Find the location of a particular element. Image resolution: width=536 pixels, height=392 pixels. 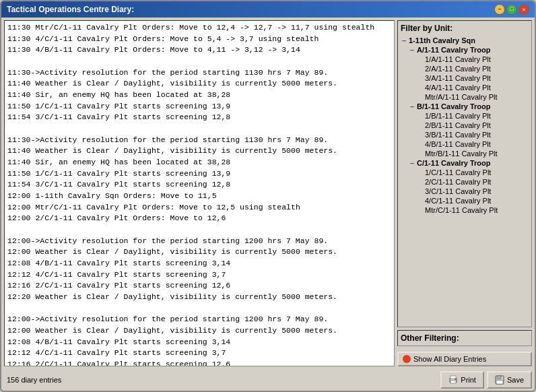

diary-entry: 12:16 2/C/1-11 Cavalry Plt starts screen… is located at coordinates (199, 362).